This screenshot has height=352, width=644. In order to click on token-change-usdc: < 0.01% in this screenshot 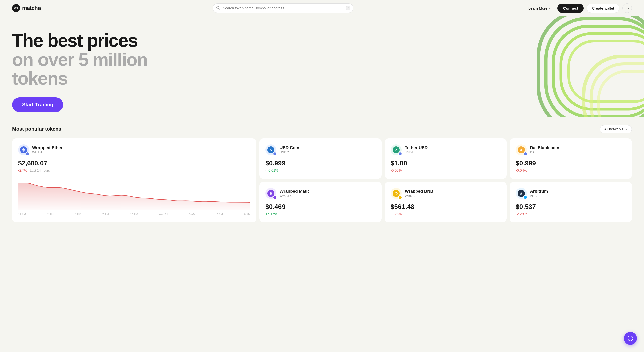, I will do `click(320, 170)`.